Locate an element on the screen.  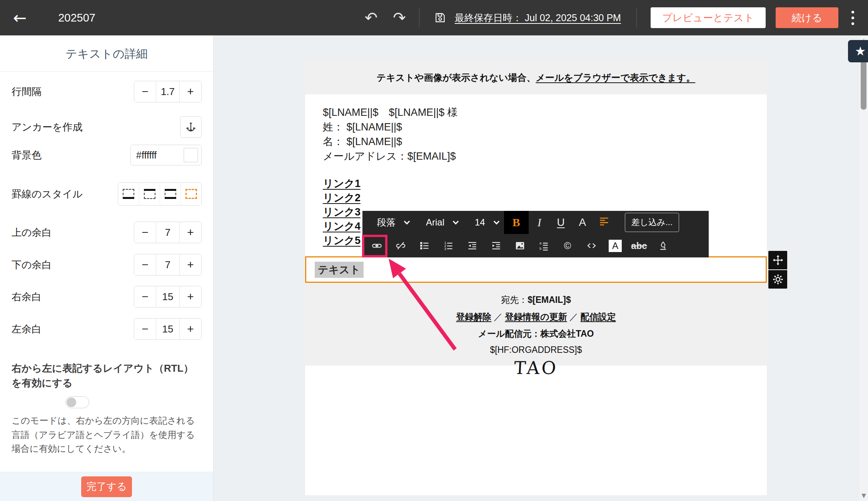
underline-button: U is located at coordinates (561, 222).